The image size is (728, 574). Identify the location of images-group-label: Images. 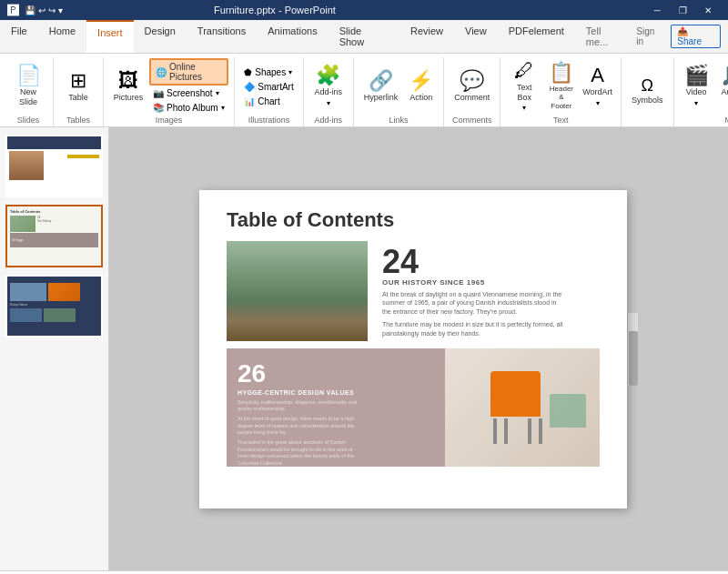
(169, 121).